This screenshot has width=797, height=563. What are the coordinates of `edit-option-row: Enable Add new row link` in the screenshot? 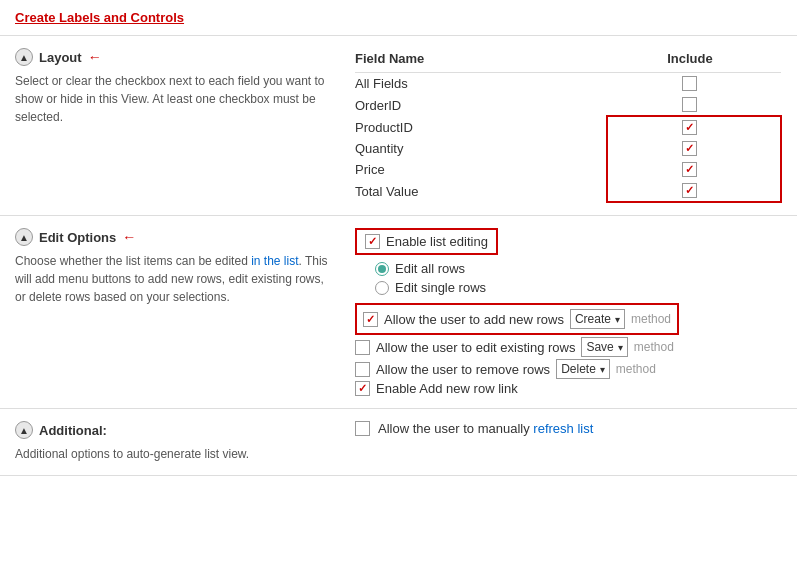 It's located at (568, 388).